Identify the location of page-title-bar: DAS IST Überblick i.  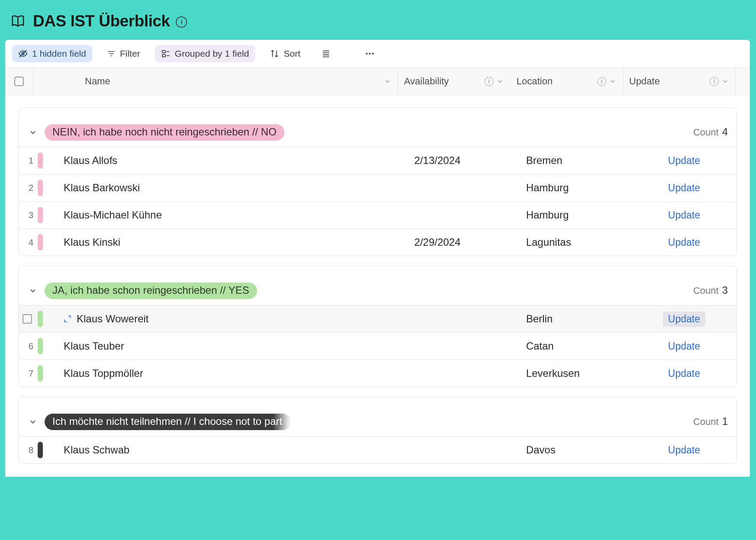
(378, 20).